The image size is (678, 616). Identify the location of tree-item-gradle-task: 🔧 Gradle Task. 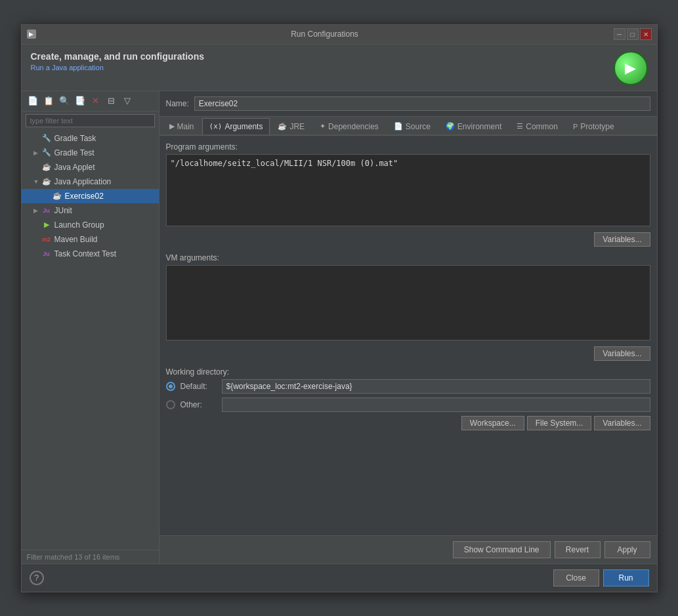
(91, 138).